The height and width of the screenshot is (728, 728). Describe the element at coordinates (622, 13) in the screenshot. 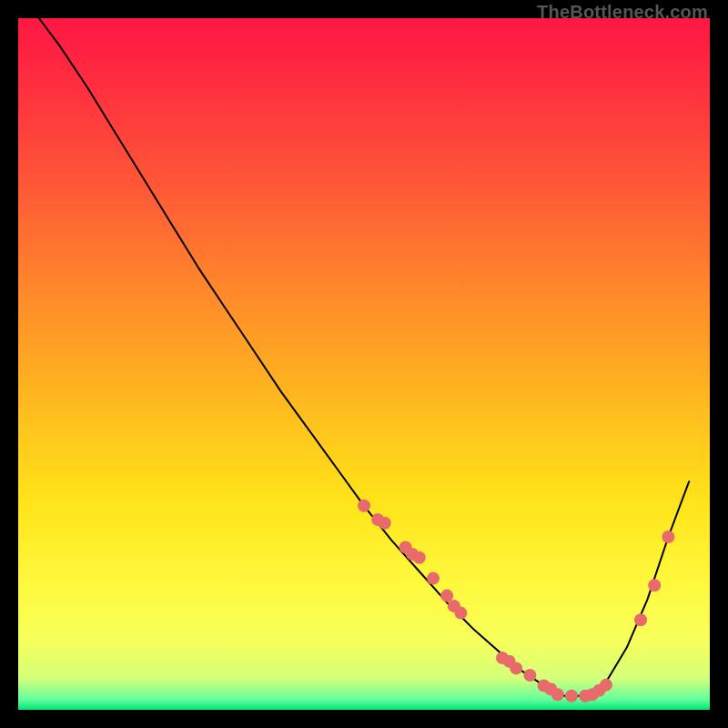

I see `watermark-text: TheBottleneck.com` at that location.